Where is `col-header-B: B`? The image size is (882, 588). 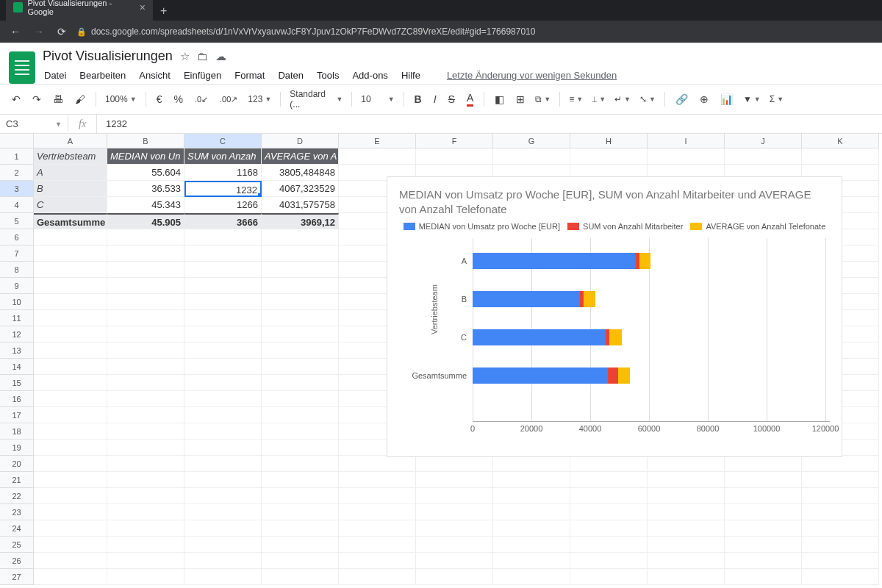
col-header-B: B is located at coordinates (146, 141).